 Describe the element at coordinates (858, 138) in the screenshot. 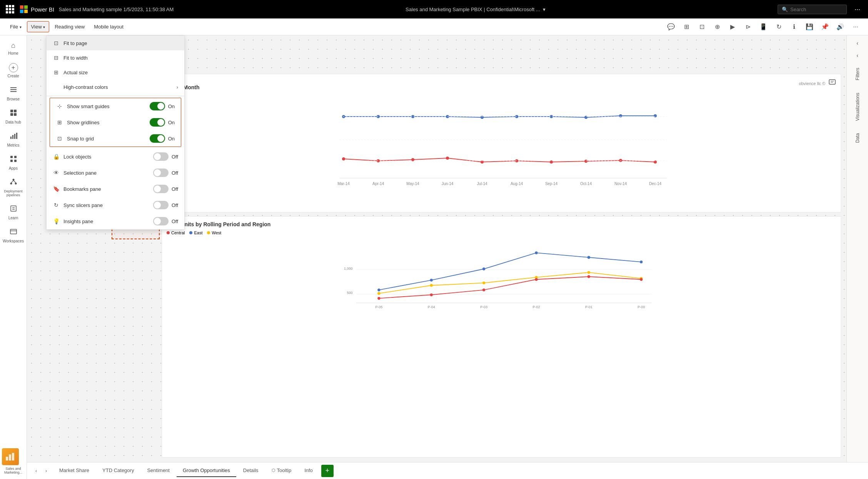

I see `data-tab: Data` at that location.